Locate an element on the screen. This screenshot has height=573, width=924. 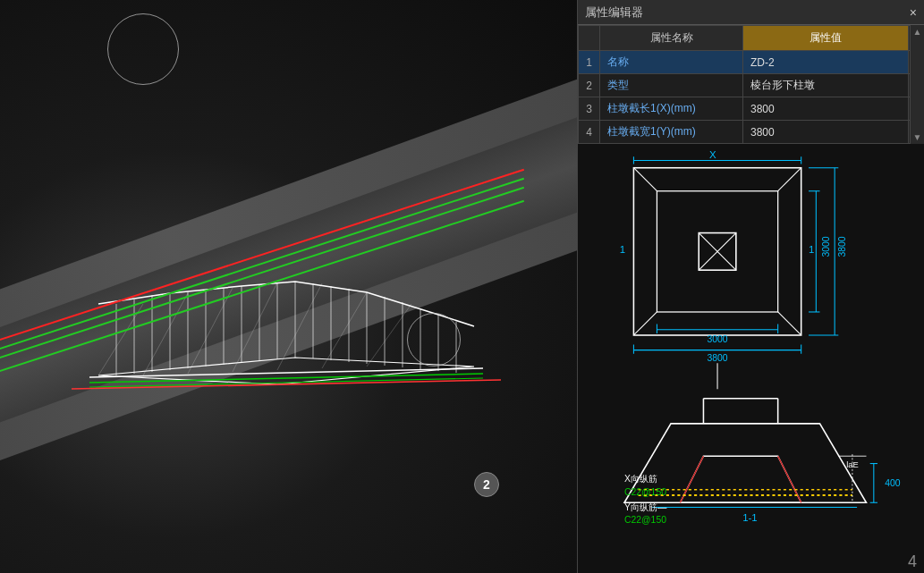
prop-name-cell: 柱墩截长1(X)(mm) is located at coordinates (672, 109).